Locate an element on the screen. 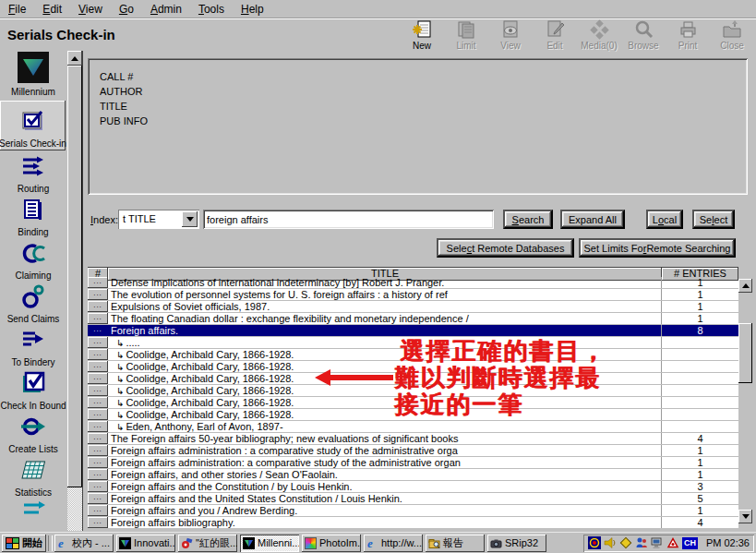 Image resolution: width=756 pixels, height=553 pixels. scanner-tray-icon is located at coordinates (673, 543).